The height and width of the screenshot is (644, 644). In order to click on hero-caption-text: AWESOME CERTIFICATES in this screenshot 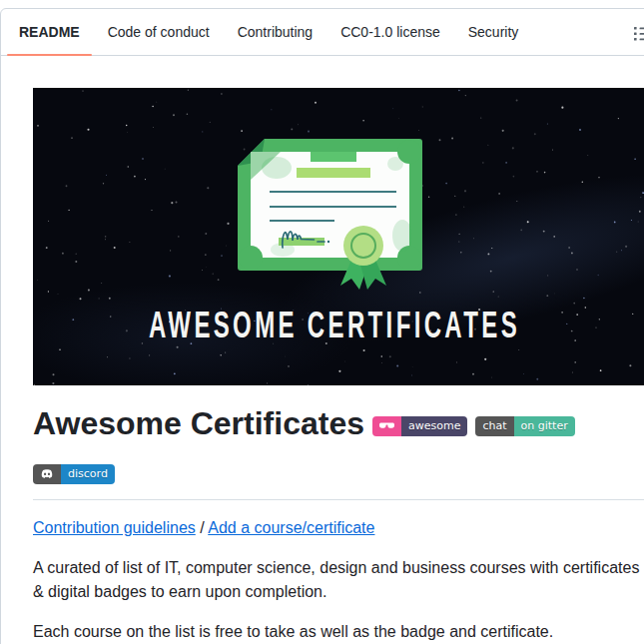, I will do `click(334, 325)`.